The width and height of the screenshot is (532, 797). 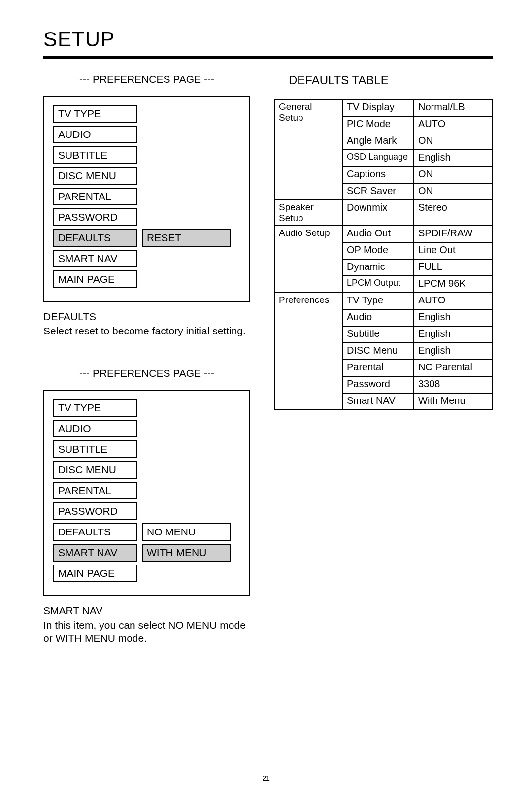 What do you see at coordinates (147, 259) in the screenshot?
I see `menu-row: SMART NAV` at bounding box center [147, 259].